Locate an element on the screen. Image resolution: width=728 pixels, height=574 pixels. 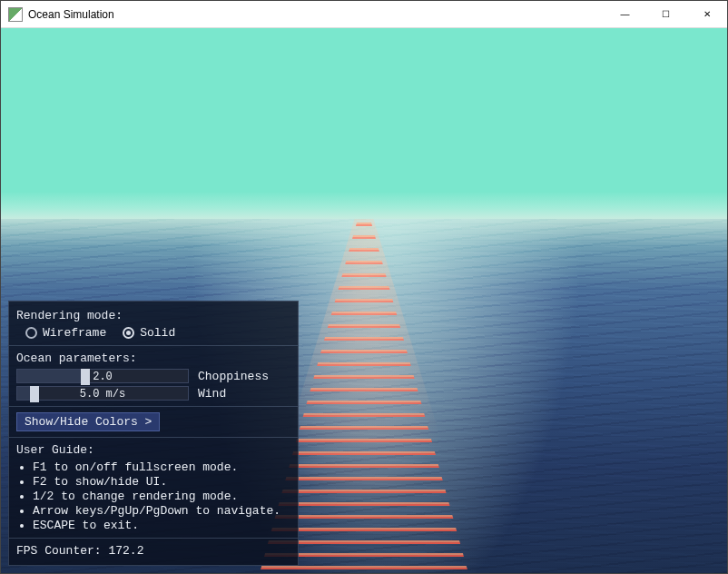
choppiness-label: Choppiness is located at coordinates (233, 376).